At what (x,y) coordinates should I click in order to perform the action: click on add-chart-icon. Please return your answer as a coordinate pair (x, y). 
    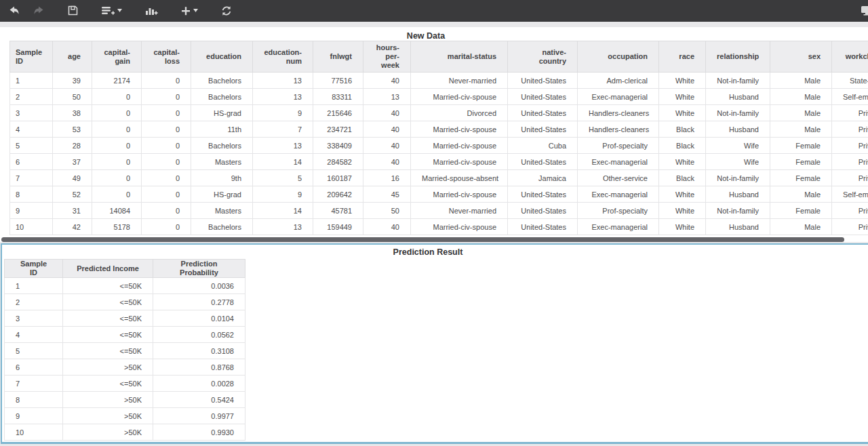
    Looking at the image, I should click on (152, 11).